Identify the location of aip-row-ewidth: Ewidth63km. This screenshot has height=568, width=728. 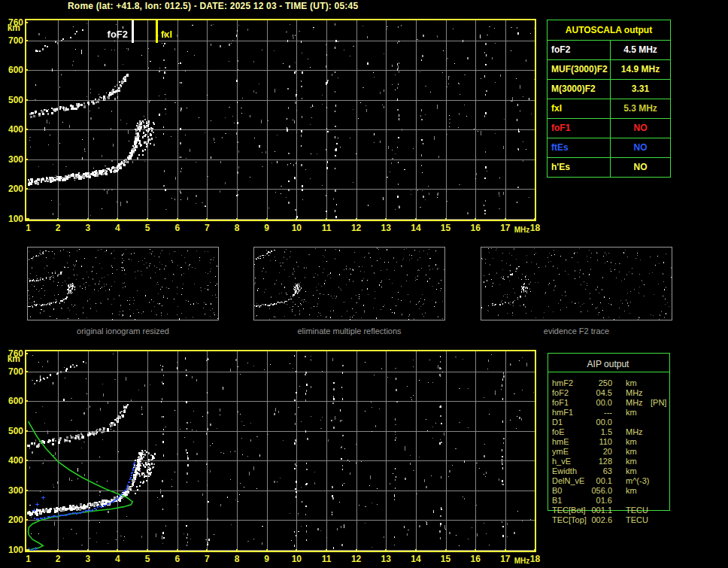
(612, 471).